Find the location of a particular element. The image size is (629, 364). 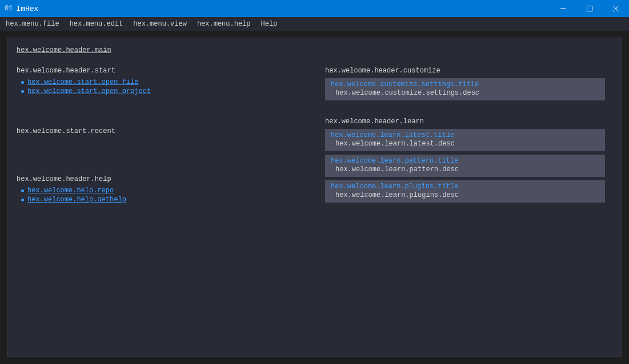

learn-latest-title: hex.welcome.learn.latest.title is located at coordinates (465, 135).